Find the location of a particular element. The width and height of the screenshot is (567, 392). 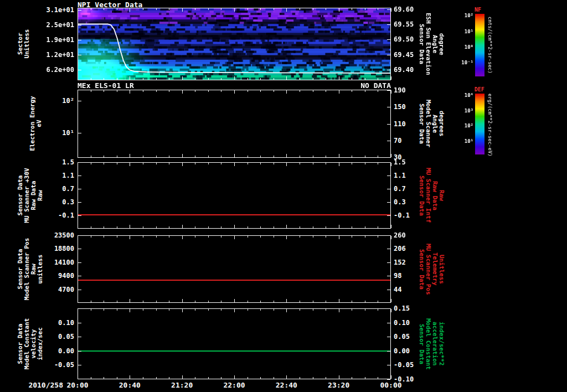

time-tick-label: 21:20 is located at coordinates (182, 385).